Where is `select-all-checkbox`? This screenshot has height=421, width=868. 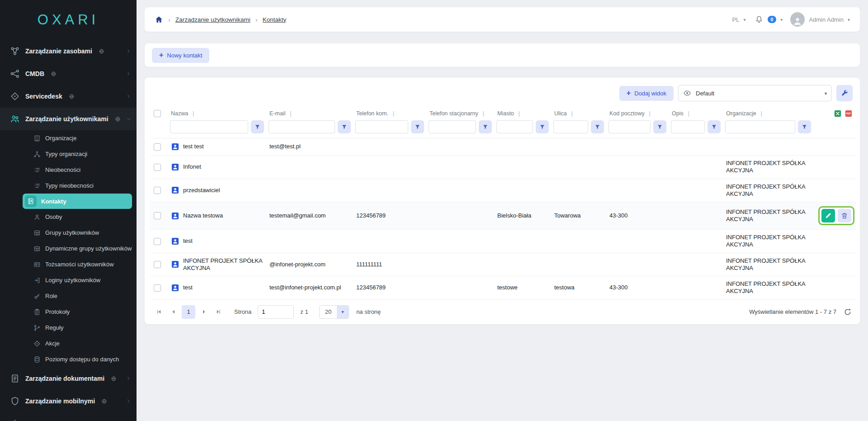
select-all-checkbox is located at coordinates (157, 114).